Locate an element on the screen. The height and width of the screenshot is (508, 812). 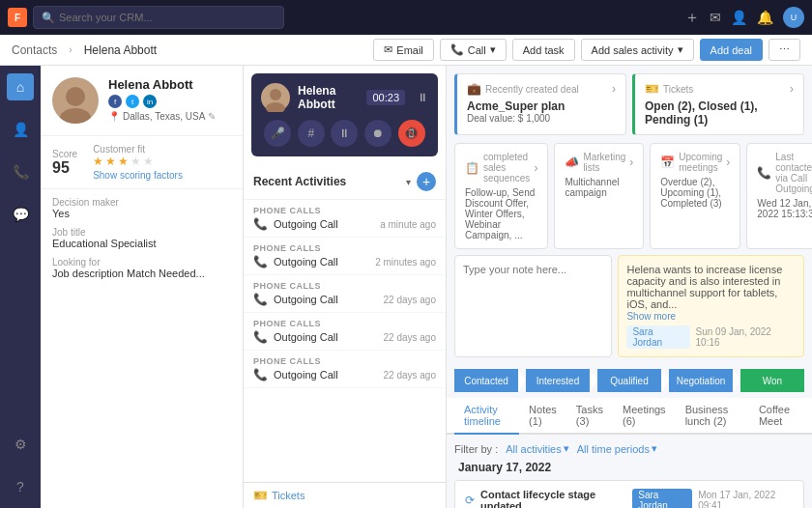
sidebar-chat-icon: 💬 is located at coordinates (20, 214).